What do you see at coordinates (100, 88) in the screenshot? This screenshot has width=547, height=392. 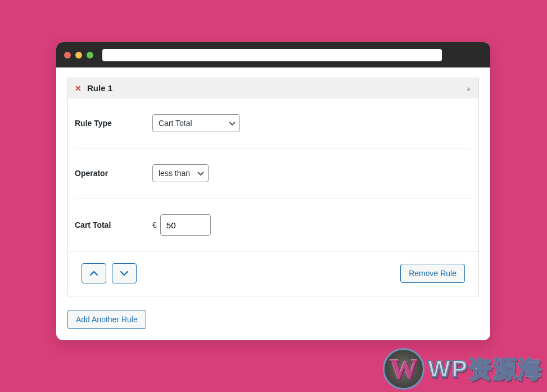 I see `rule-title: Rule 1` at bounding box center [100, 88].